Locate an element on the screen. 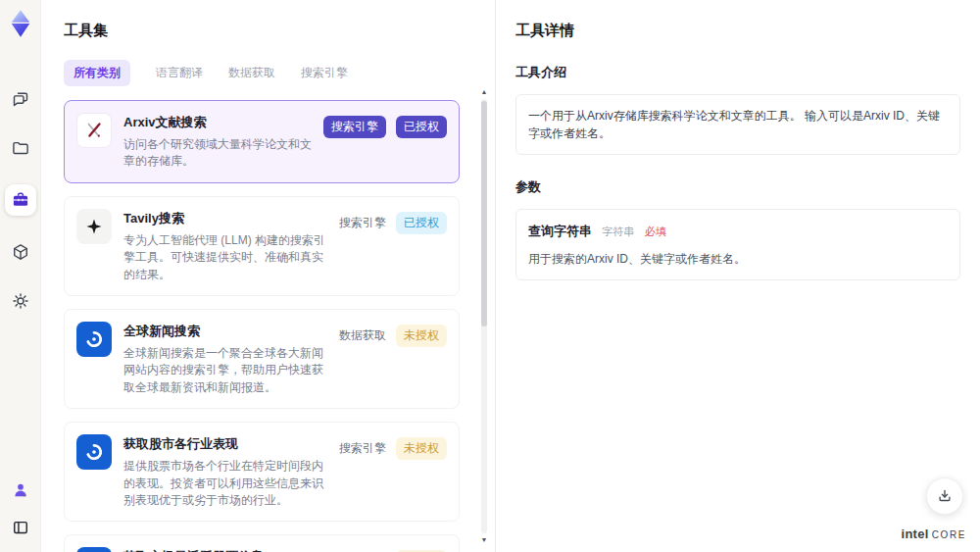 The height and width of the screenshot is (552, 980). tool-card: Tavily搜索 专为人工智能代理 (LLM) 构建的搜索引擎工具。可快速提供实… is located at coordinates (262, 246).